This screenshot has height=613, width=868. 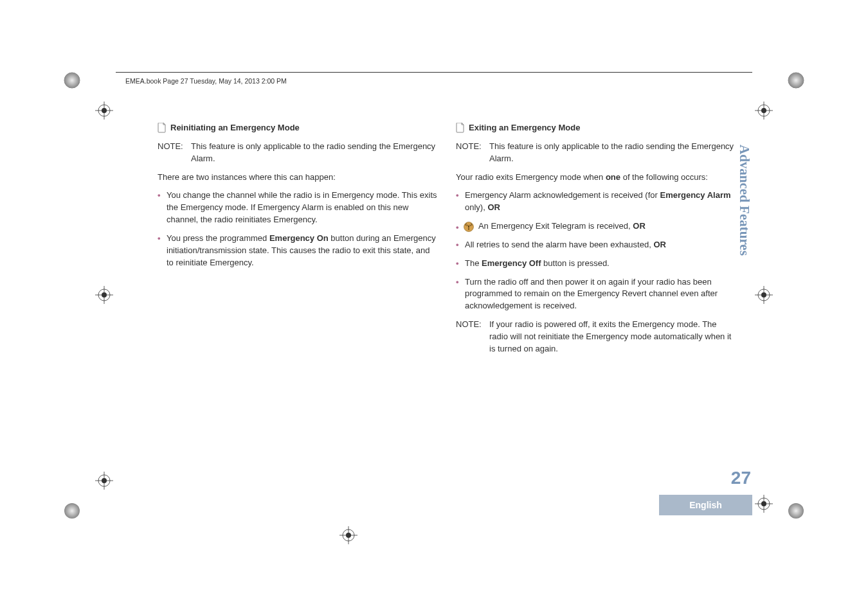 What do you see at coordinates (596, 251) in the screenshot?
I see `bullet-list: Emergency Alarm acknowledgement is recei…` at bounding box center [596, 251].